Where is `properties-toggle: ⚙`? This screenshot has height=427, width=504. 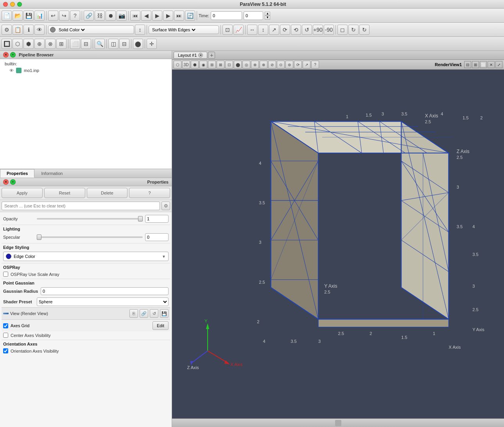 properties-toggle: ⚙ is located at coordinates (7, 30).